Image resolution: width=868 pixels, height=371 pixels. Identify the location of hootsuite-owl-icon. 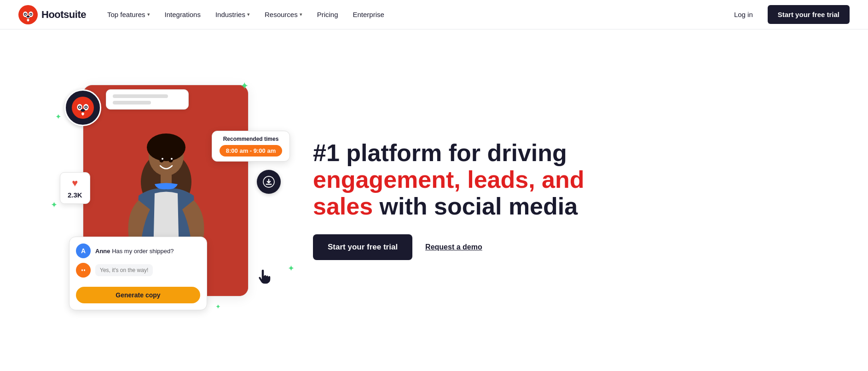
(28, 15).